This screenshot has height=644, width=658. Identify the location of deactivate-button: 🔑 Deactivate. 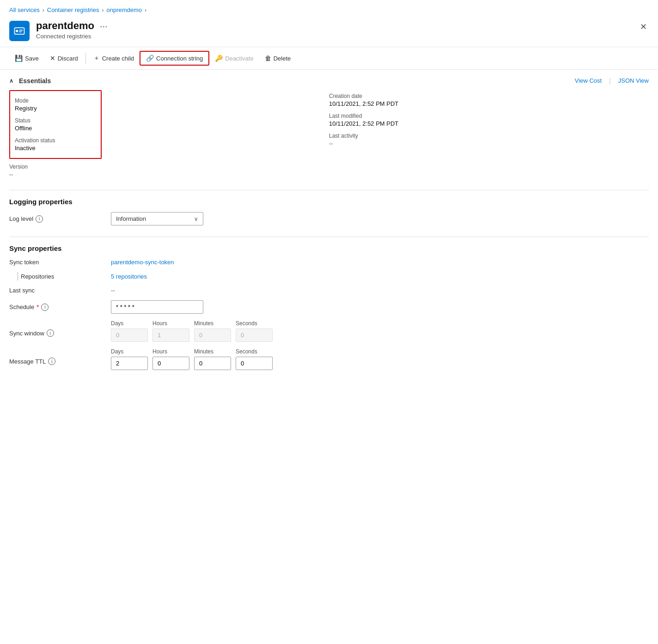
(234, 58).